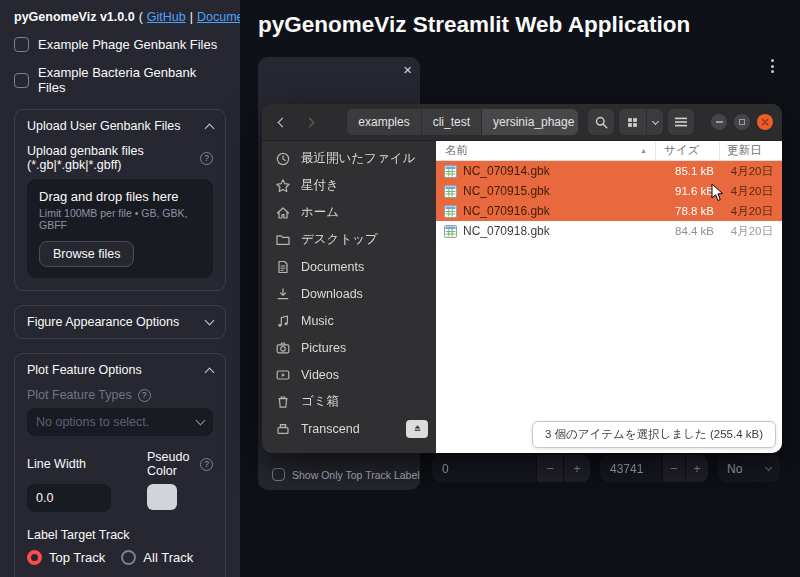  Describe the element at coordinates (218, 17) in the screenshot. I see `document-link: Document` at that location.